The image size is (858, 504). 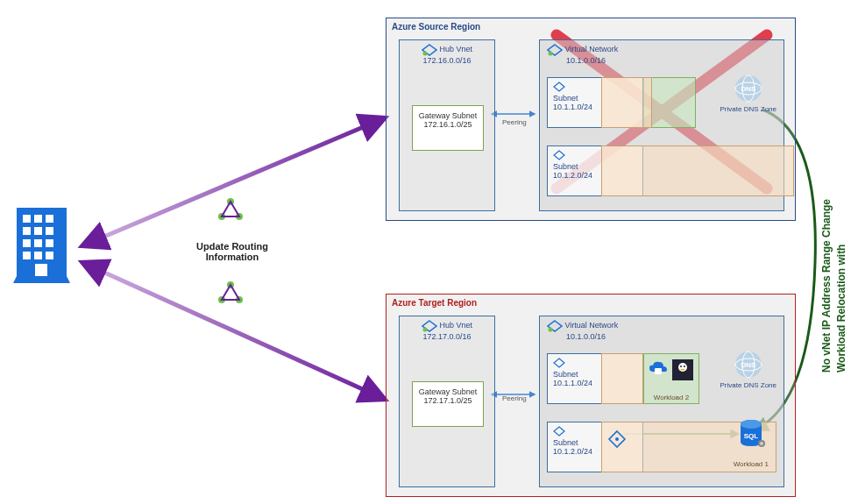 I want to click on routing-label: Update Routing Information, so click(x=232, y=252).